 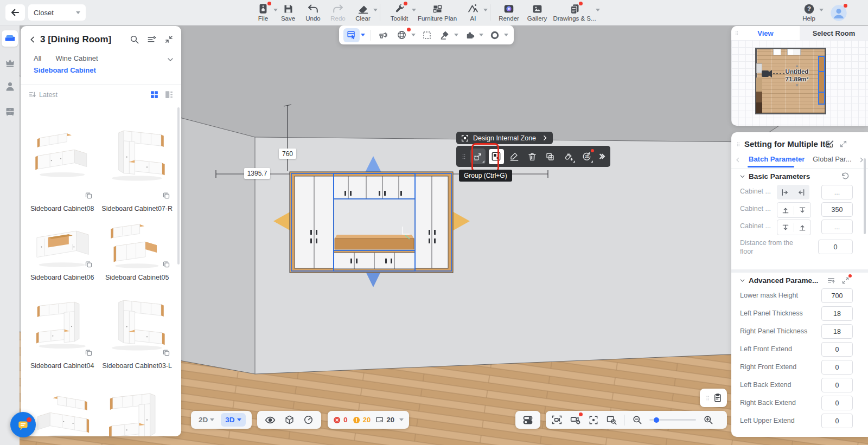 What do you see at coordinates (137, 159) in the screenshot?
I see `catalog-item: Sideboard Cabinet07-R` at bounding box center [137, 159].